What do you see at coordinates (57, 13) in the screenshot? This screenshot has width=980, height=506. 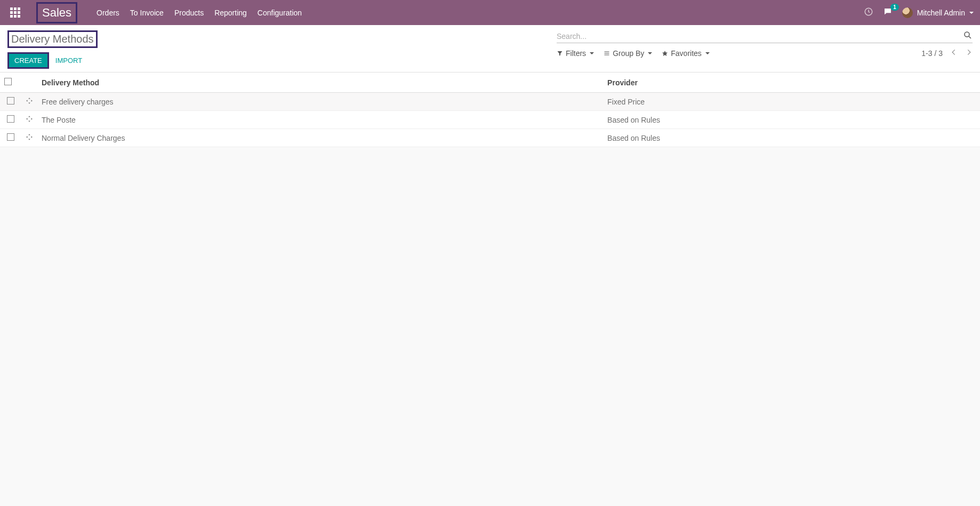 I see `app-brand: Sales` at bounding box center [57, 13].